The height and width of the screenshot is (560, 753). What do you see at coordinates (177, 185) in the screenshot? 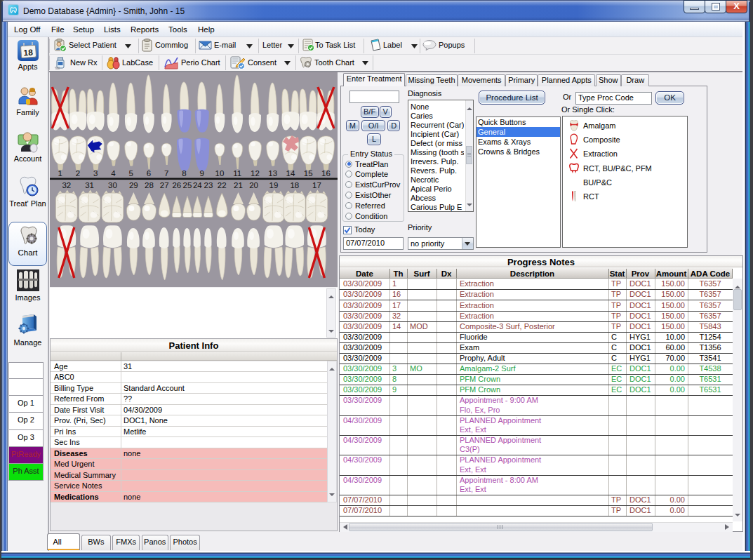
I see `svg-text: 26` at bounding box center [177, 185].